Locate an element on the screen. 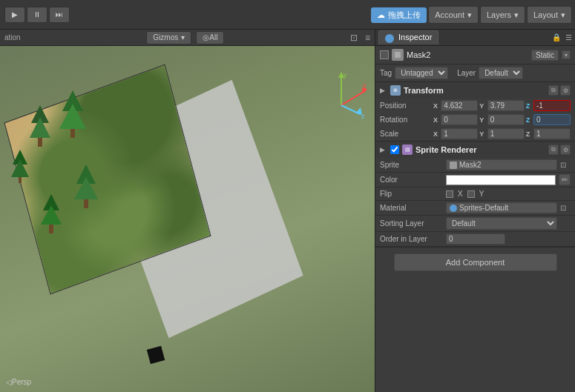  rot-z-axis: Z is located at coordinates (529, 120).